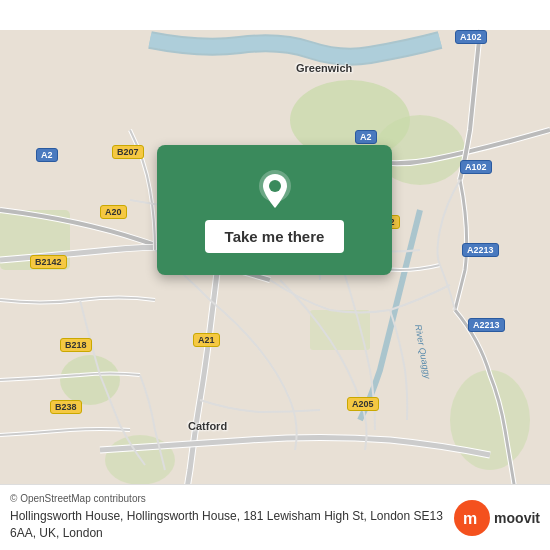 The image size is (550, 550). What do you see at coordinates (227, 498) in the screenshot?
I see `osm-attribution: © OpenStreetMap contributors` at bounding box center [227, 498].